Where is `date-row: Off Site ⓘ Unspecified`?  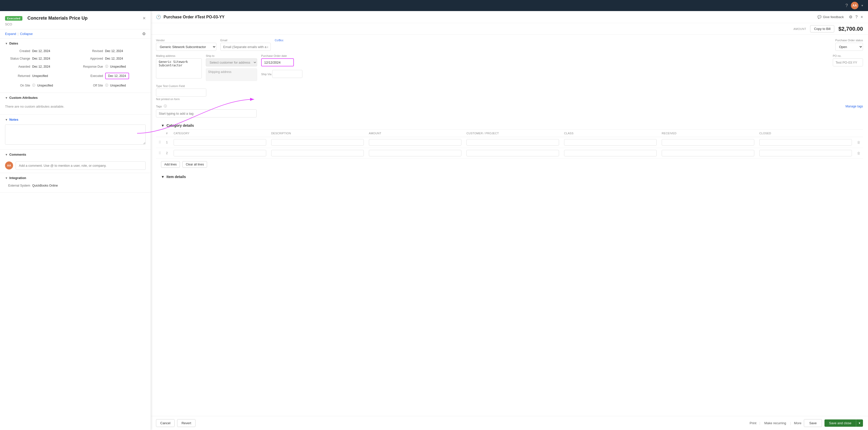 date-row: Off Site ⓘ Unspecified is located at coordinates (112, 86).